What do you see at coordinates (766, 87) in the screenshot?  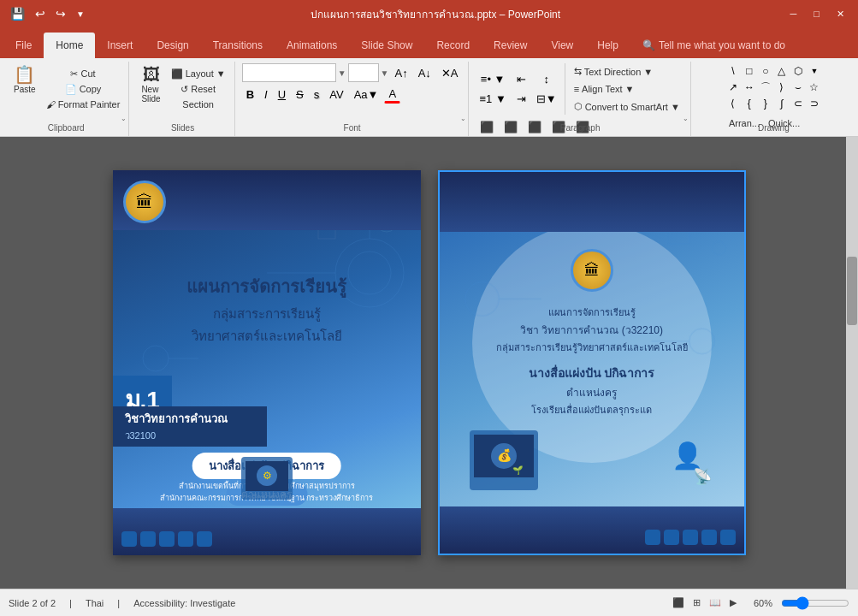 I see `shape-8: ⌒` at bounding box center [766, 87].